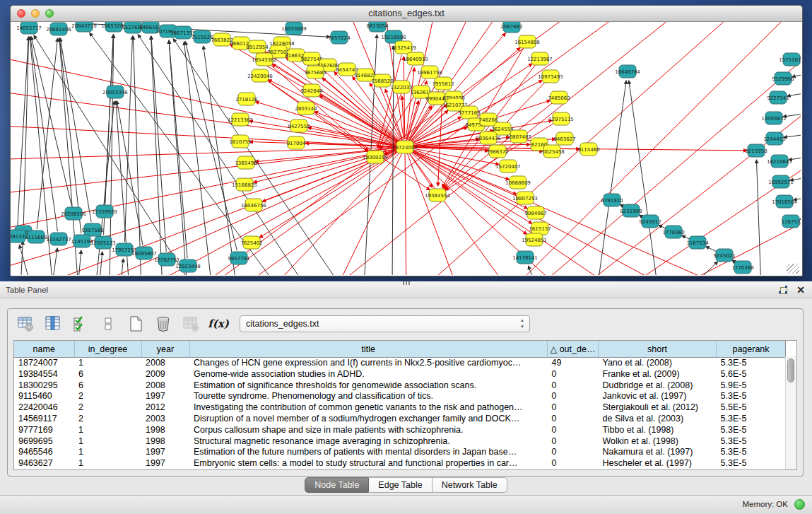  What do you see at coordinates (107, 349) in the screenshot?
I see `column-header-in_degree: in_degree` at bounding box center [107, 349].